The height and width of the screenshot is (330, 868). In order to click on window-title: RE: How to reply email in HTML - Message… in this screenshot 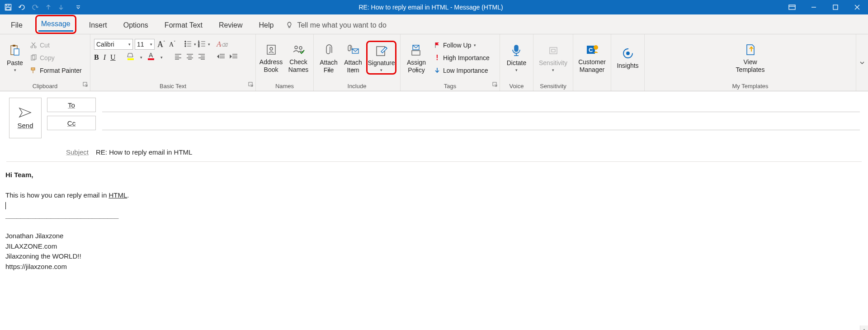, I will do `click(431, 7)`.